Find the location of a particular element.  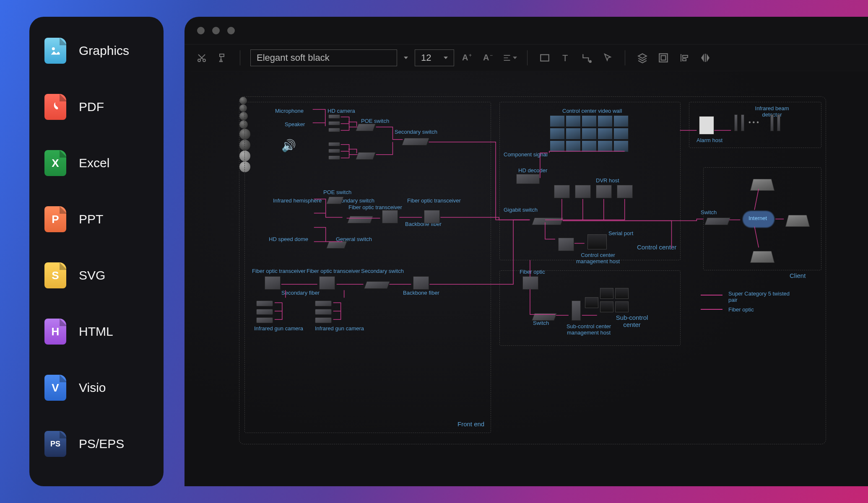

label-hd-speed-dome: HD speed dome is located at coordinates (288, 239).